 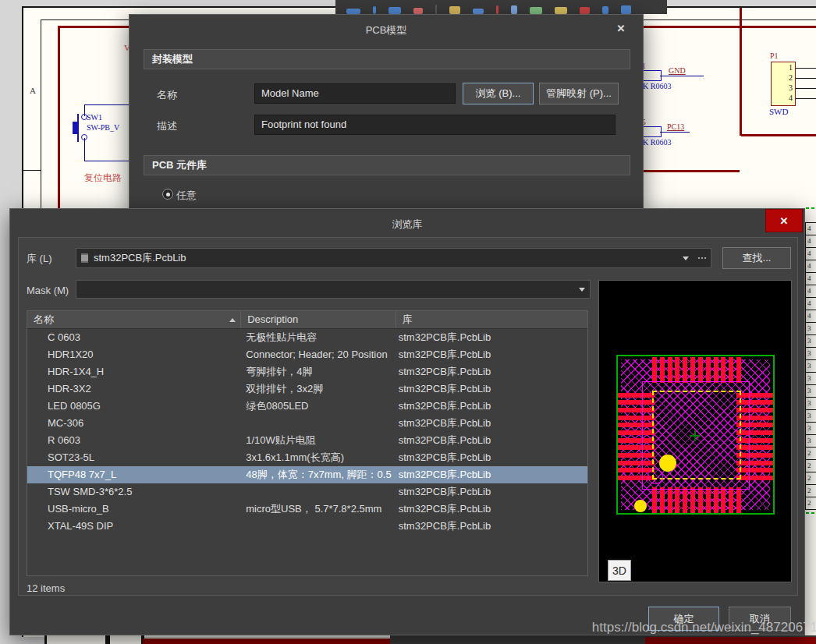 I want to click on cell-name: HDR-1X4_H, so click(x=134, y=372).